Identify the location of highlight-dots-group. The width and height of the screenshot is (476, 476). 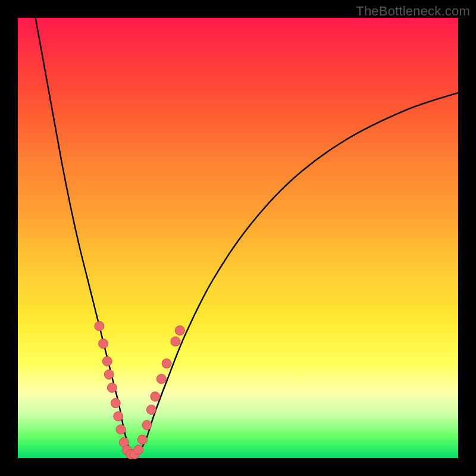
(139, 390).